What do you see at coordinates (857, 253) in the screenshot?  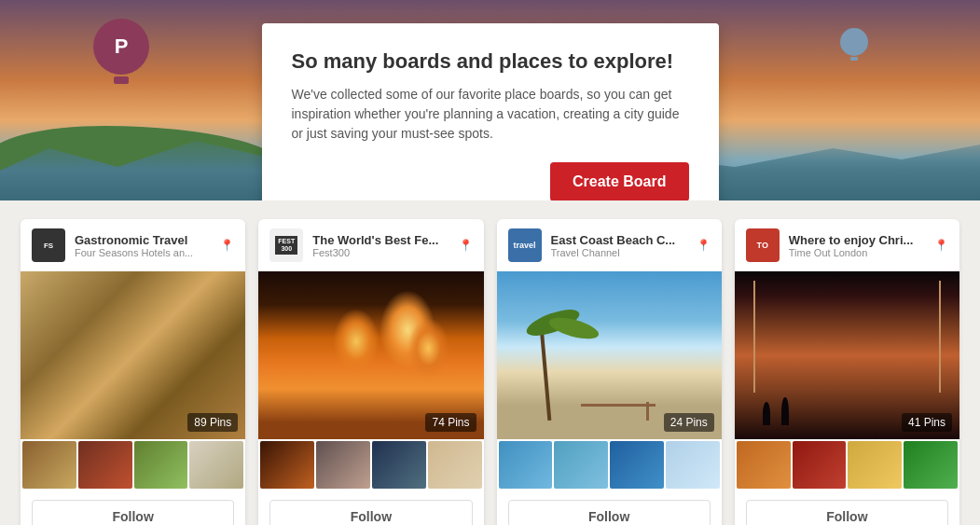 I see `card-subtitle-4: Time Out London` at bounding box center [857, 253].